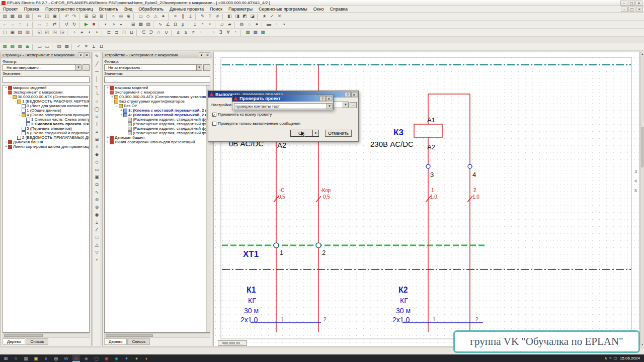 The height and width of the screenshot is (362, 644). What do you see at coordinates (133, 25) in the screenshot?
I see `toolbar-icon: ⊞` at bounding box center [133, 25].